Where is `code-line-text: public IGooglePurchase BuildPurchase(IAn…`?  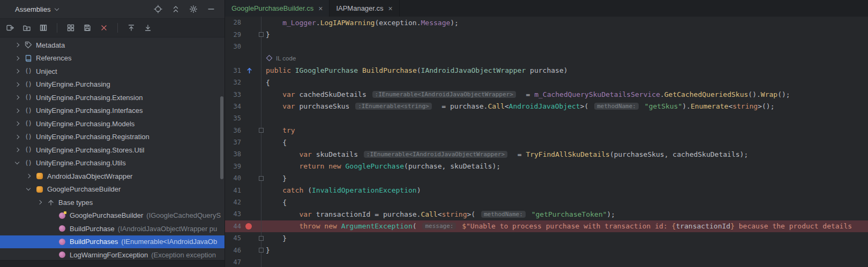
code-line-text: public IGooglePurchase BuildPurchase(IAn… is located at coordinates (567, 71).